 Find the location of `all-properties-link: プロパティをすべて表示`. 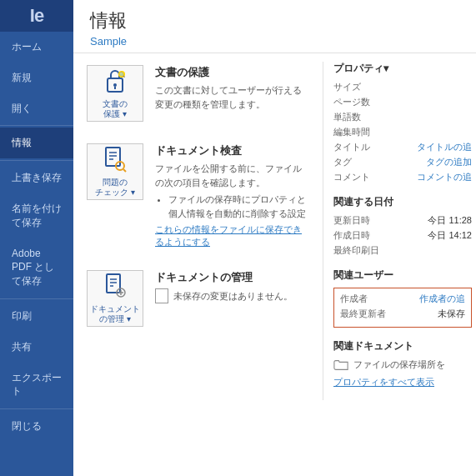

all-properties-link: プロパティをすべて表示 is located at coordinates (403, 382).